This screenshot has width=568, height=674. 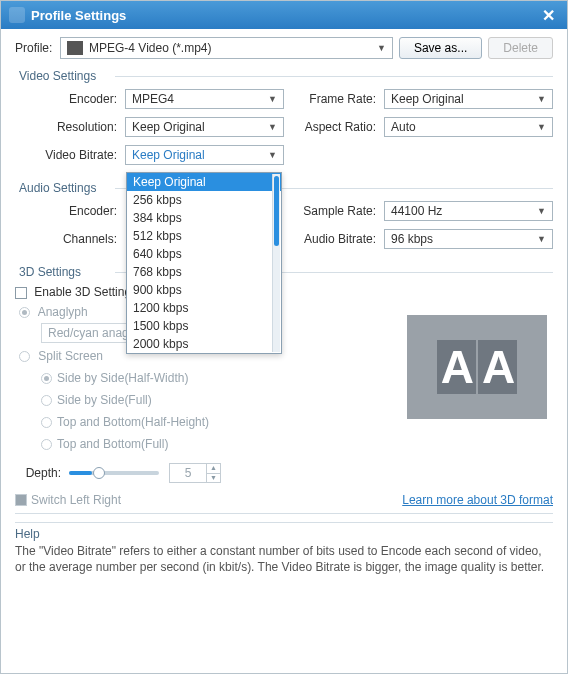 What do you see at coordinates (204, 254) in the screenshot?
I see `bitrate-option: 640 kbps` at bounding box center [204, 254].